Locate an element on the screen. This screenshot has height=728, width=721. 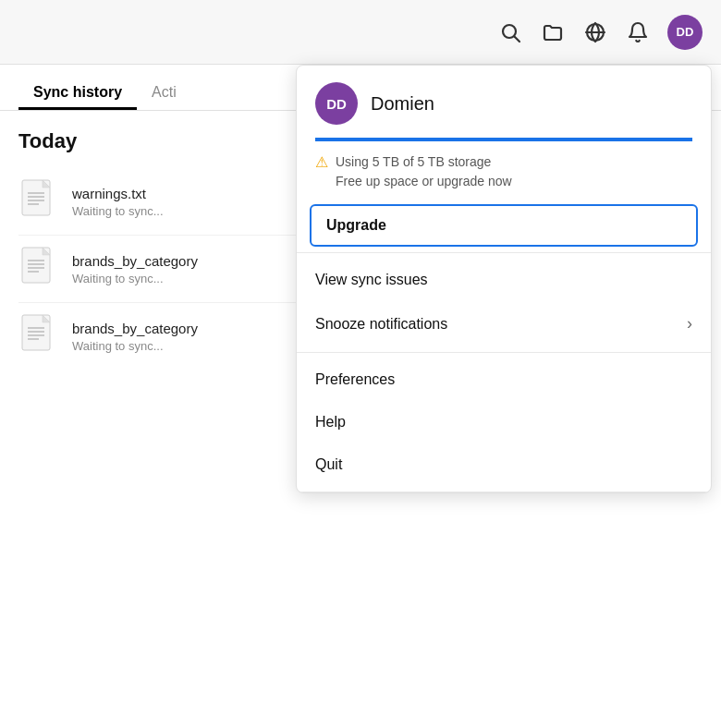
dropdown-header: DD Domien is located at coordinates (504, 102).